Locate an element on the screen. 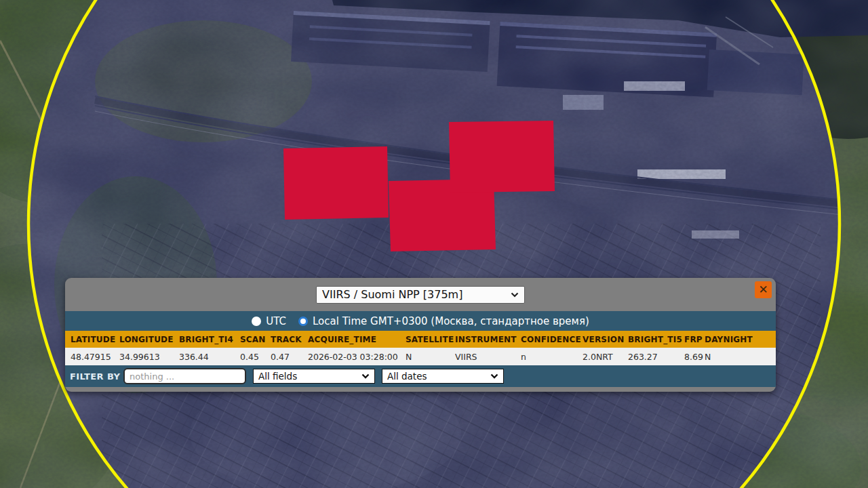  column-header-bright_ti4: BRIGHT_TI4 is located at coordinates (210, 340).